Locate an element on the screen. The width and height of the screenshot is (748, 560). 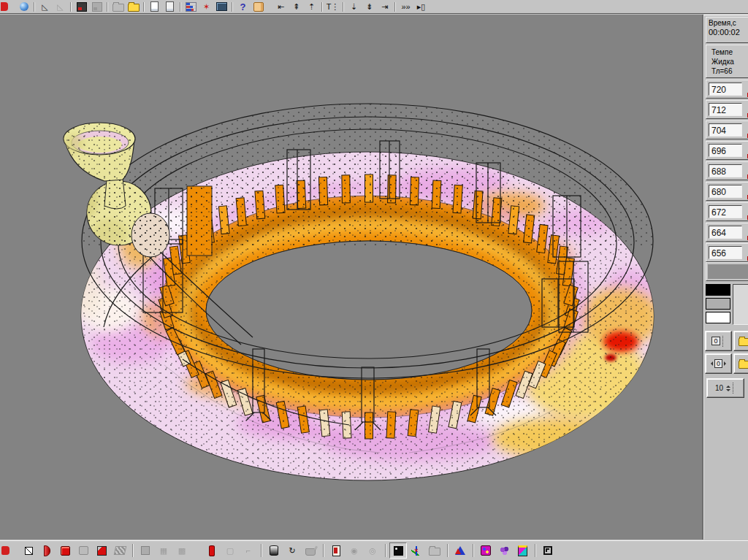
scale-gray-band is located at coordinates (727, 272).